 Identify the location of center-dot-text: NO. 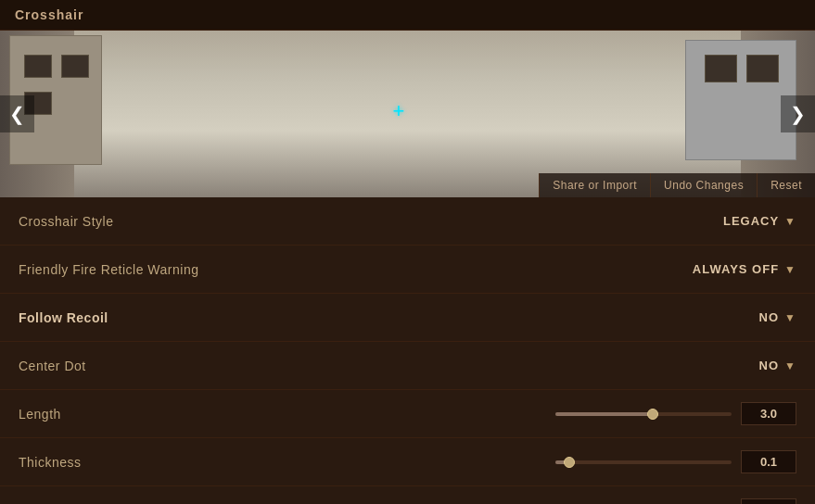
(770, 365).